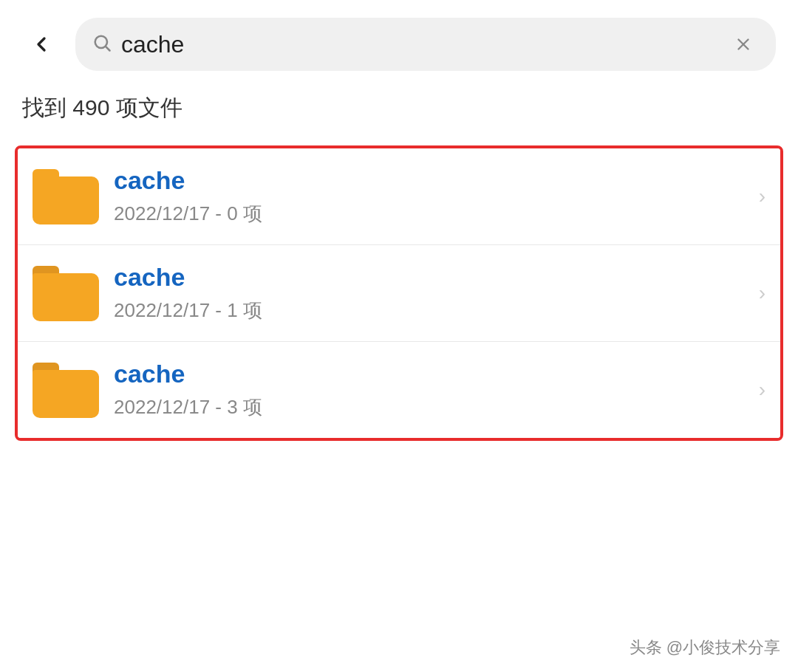 The image size is (798, 672). What do you see at coordinates (399, 115) in the screenshot?
I see `result-count: 找到 490 项文件` at bounding box center [399, 115].